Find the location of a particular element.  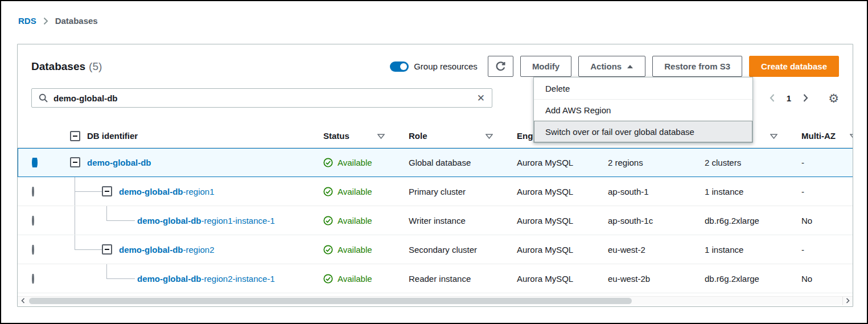

toggle-knob is located at coordinates (404, 67).